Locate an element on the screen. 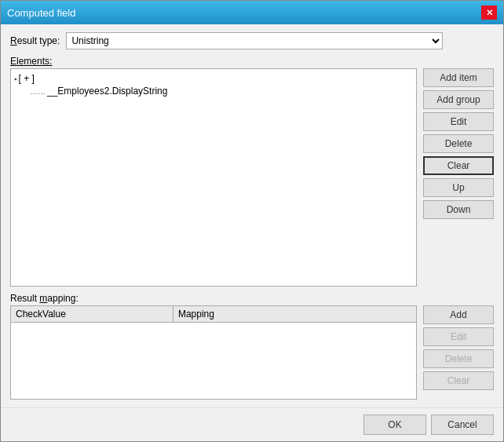  delete-mapping-button: Delete is located at coordinates (458, 359).